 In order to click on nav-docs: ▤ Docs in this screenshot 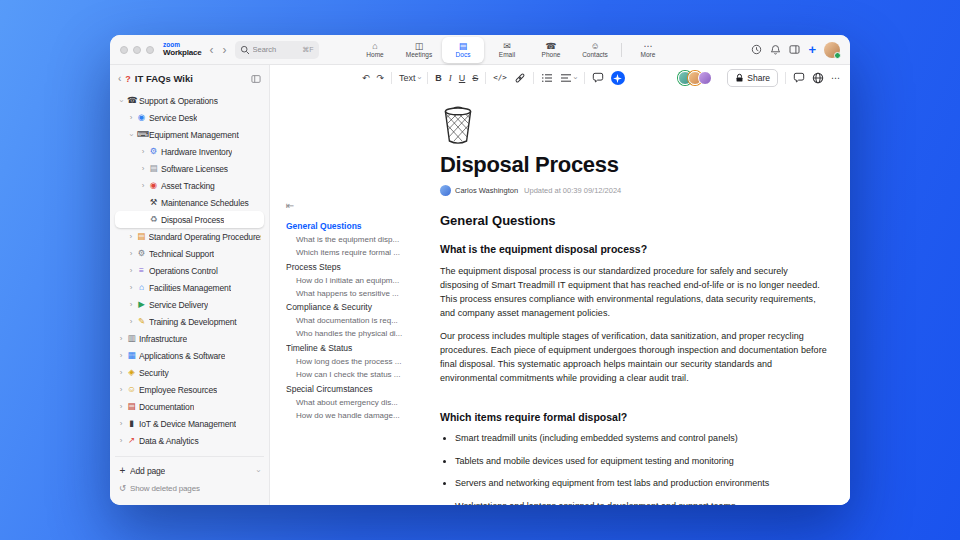, I will do `click(463, 50)`.